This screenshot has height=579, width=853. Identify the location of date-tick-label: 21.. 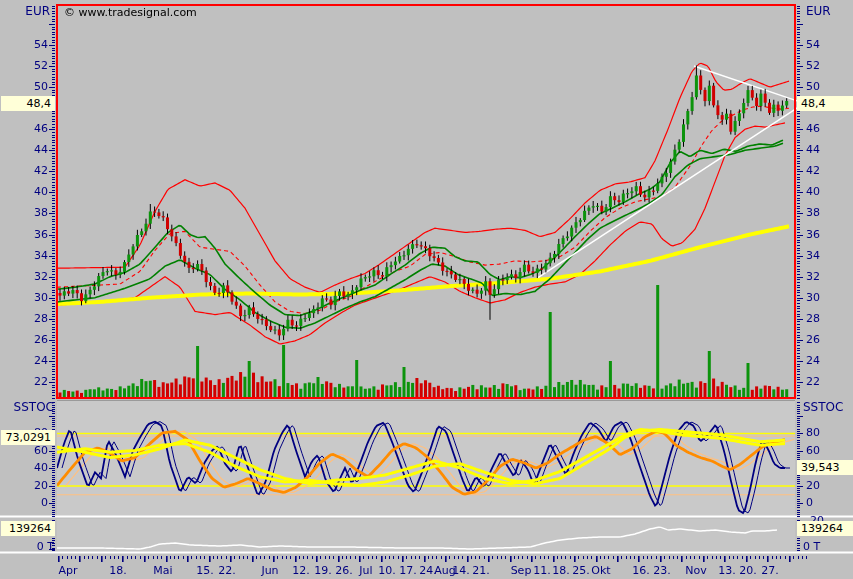
(481, 570).